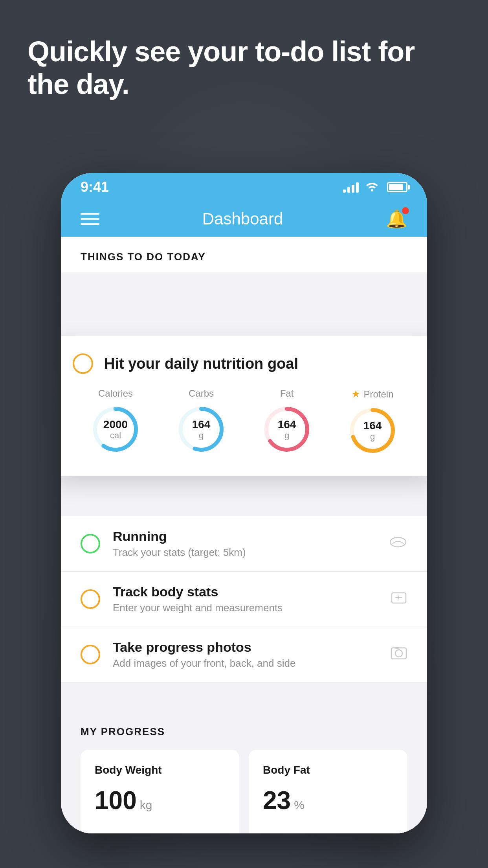  Describe the element at coordinates (328, 770) in the screenshot. I see `body-fat-card-title: Body Fat` at that location.